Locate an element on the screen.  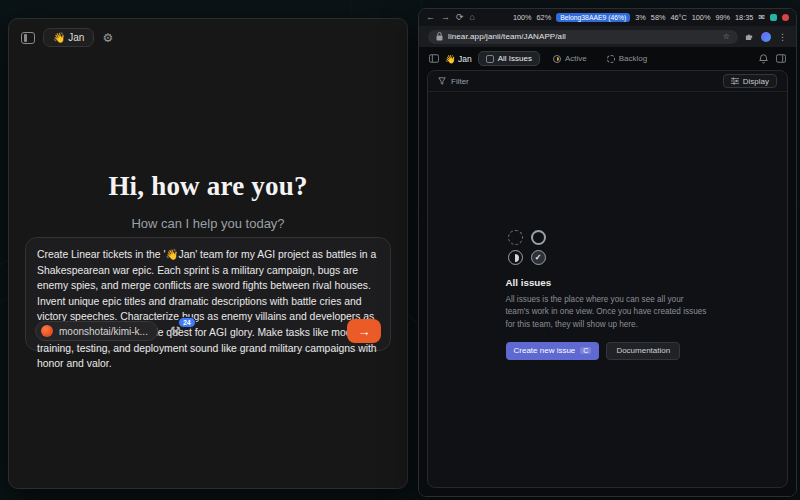
lock-icon is located at coordinates (440, 36).